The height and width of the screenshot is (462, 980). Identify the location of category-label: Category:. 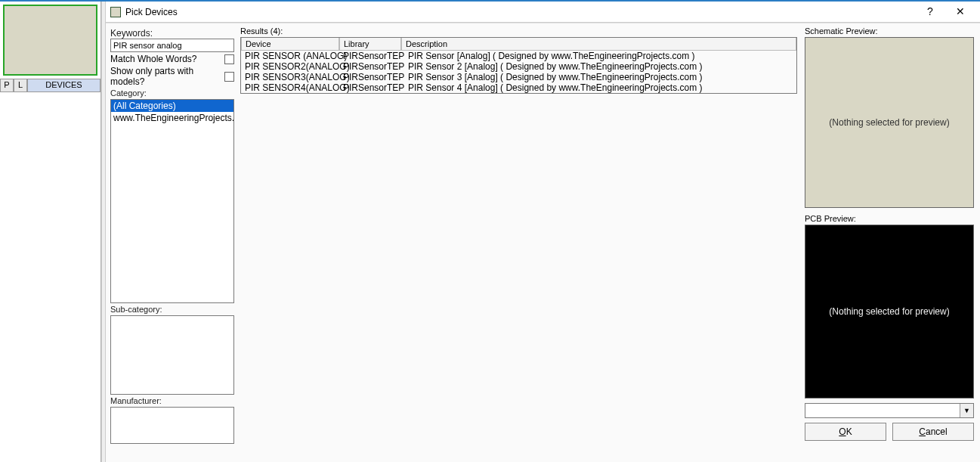
(172, 93).